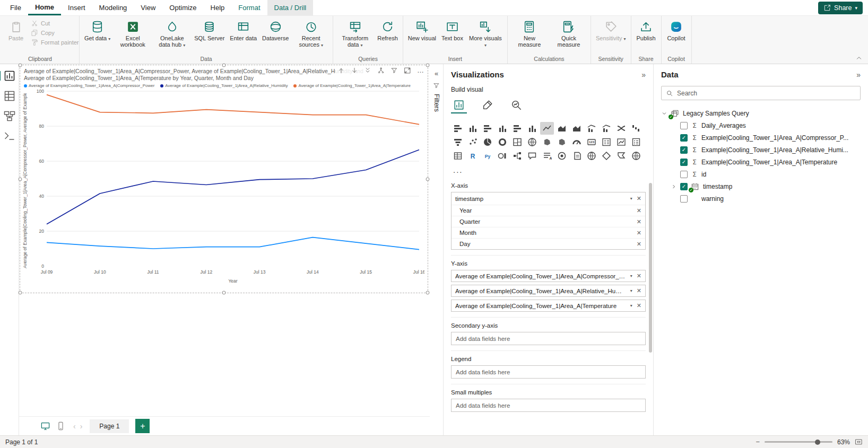 The image size is (868, 448). Describe the element at coordinates (98, 31) in the screenshot. I see `get-data-button: Get data ▾` at that location.